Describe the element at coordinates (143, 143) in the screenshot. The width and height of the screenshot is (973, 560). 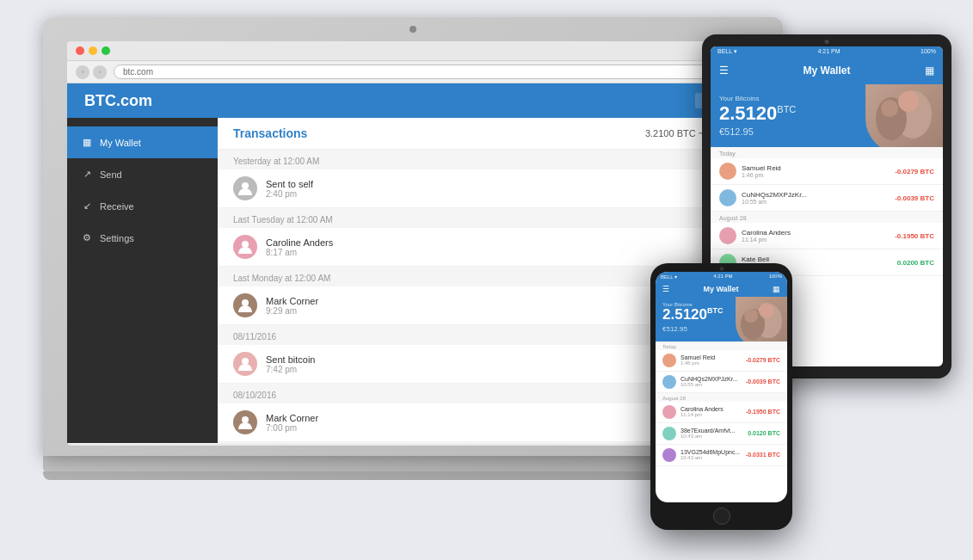
I see `sidebar-item-my-wallet: ▦ My Wallet` at that location.